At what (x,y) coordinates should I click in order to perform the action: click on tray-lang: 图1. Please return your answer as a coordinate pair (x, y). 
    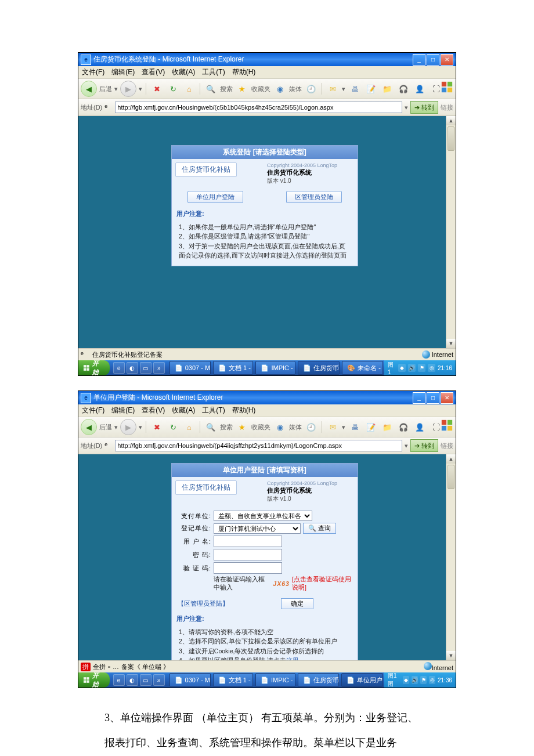
    Looking at the image, I should click on (392, 368).